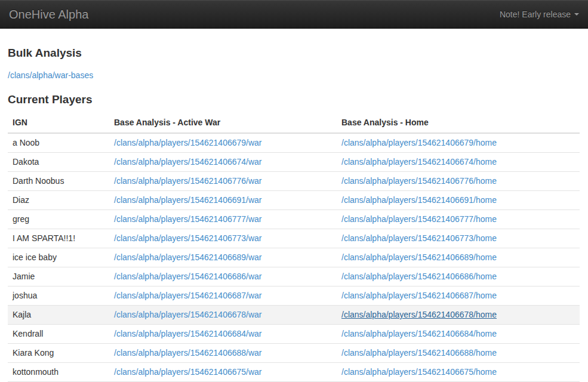  What do you see at coordinates (294, 220) in the screenshot?
I see `table-row: greg/clans/alpha/players/154621406777/wa…` at bounding box center [294, 220].